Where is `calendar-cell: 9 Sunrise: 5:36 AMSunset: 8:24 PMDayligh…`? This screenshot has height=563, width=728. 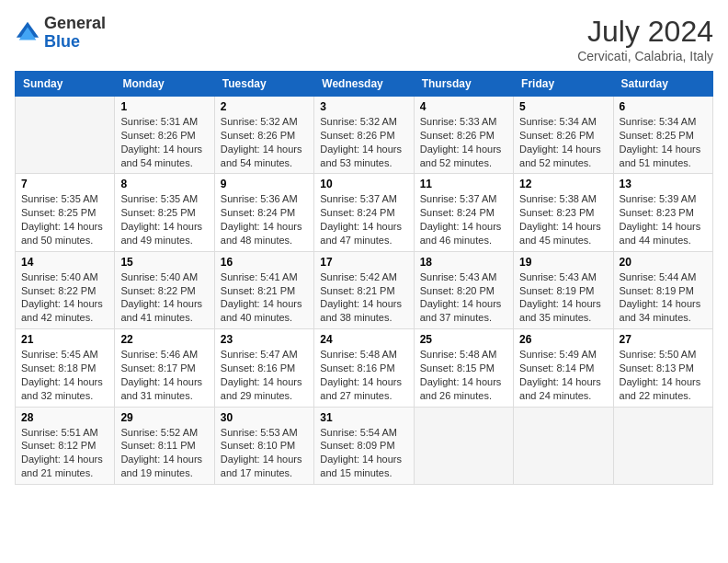 calendar-cell: 9 Sunrise: 5:36 AMSunset: 8:24 PMDayligh… is located at coordinates (264, 213).